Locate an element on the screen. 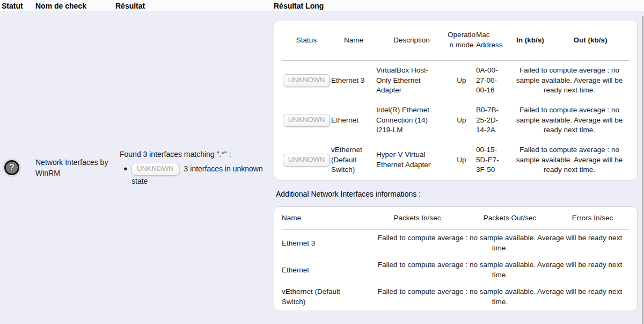  check-name-cell: Network Interfaces by WinRM is located at coordinates (75, 168).